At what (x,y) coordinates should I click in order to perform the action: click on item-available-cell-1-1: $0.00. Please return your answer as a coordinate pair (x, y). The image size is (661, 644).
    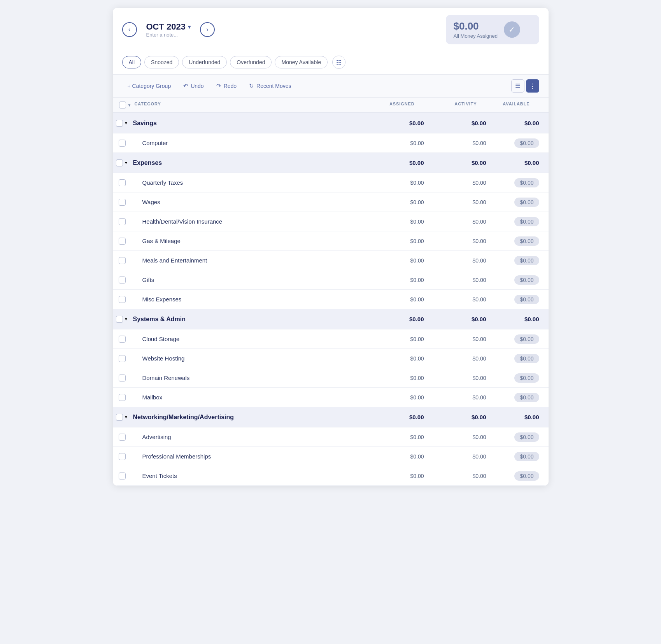
    Looking at the image, I should click on (517, 202).